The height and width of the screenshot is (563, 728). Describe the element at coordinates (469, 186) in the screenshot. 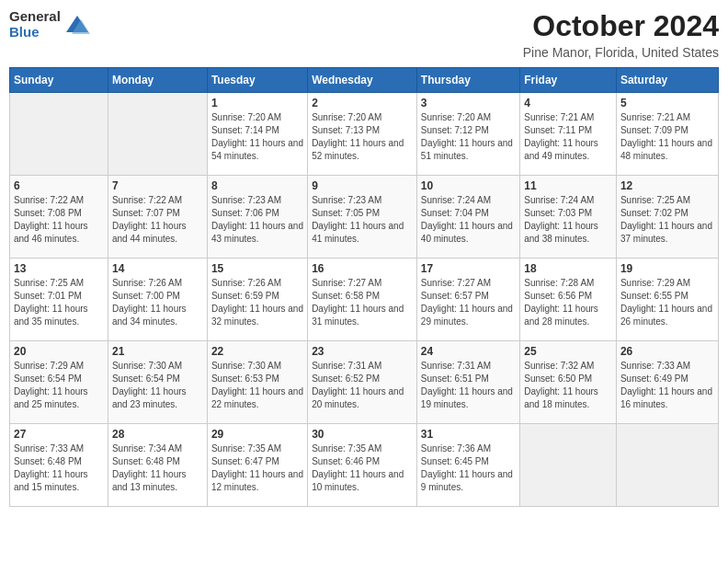

I see `day-number: 10` at that location.